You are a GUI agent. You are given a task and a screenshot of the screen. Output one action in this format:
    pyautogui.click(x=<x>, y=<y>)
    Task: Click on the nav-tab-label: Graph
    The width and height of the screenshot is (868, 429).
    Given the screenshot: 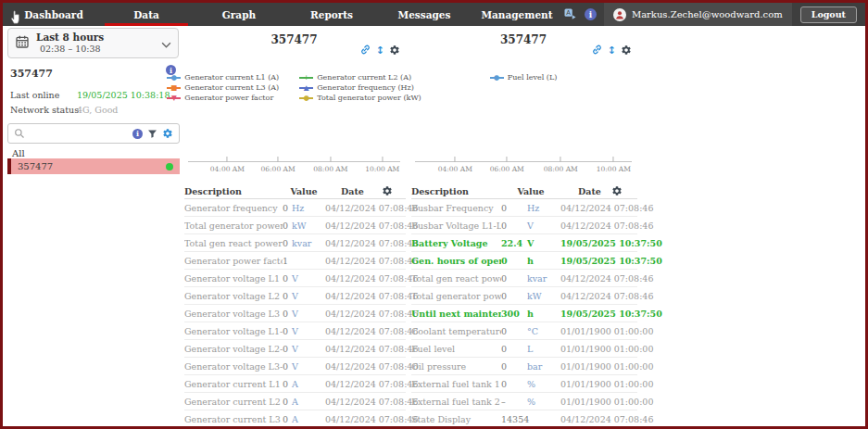 What is the action you would take?
    pyautogui.click(x=239, y=15)
    